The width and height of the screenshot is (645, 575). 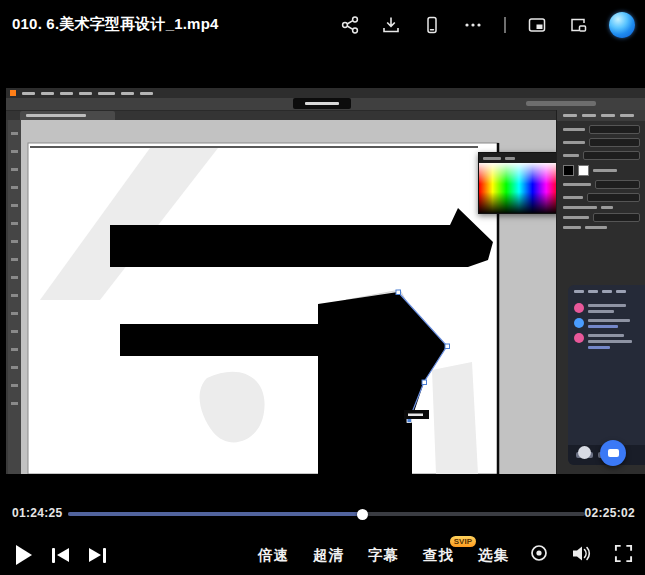 I want to click on fill-stroke-chips, so click(x=601, y=168).